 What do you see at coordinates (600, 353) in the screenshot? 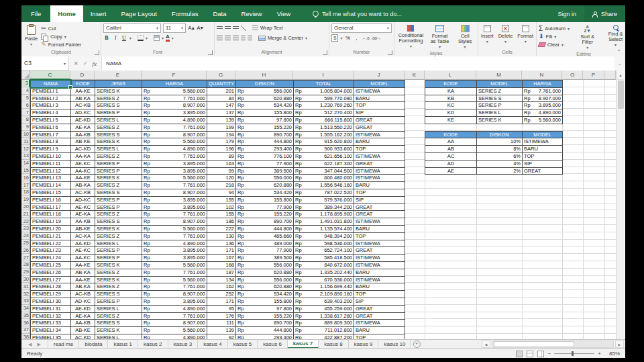
I see `zoom-in-button: +` at bounding box center [600, 353].